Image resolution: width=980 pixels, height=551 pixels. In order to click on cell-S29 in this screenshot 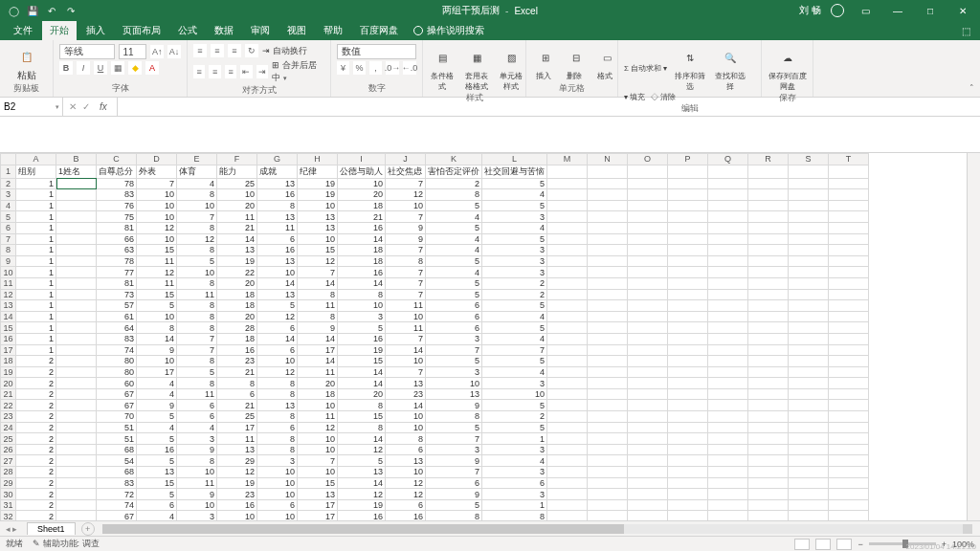, I will do `click(809, 483)`.